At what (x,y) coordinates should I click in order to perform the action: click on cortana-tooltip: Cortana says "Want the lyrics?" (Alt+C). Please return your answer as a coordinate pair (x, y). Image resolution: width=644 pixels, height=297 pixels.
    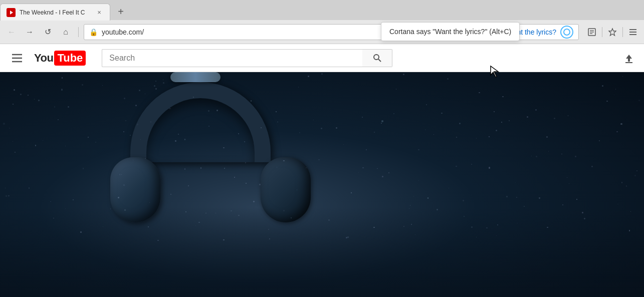
    Looking at the image, I should click on (450, 32).